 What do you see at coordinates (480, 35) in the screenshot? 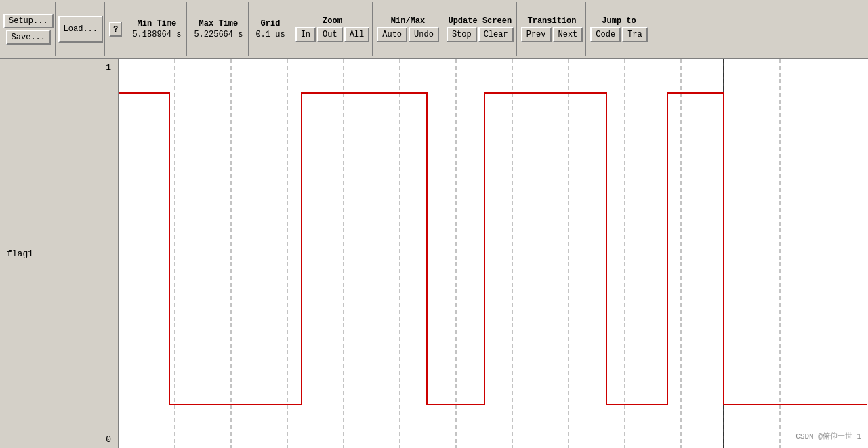
I see `update-buttons: Stop Clear` at bounding box center [480, 35].